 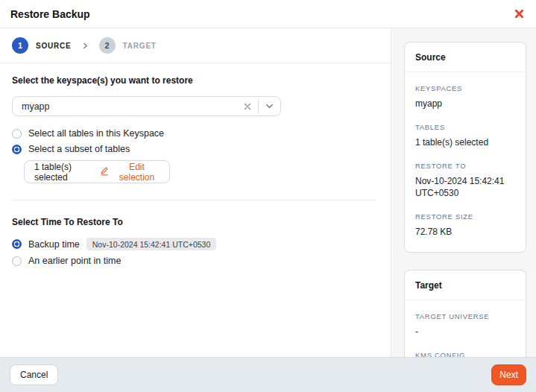 What do you see at coordinates (465, 313) in the screenshot?
I see `target-summary-card: Target TARGET UNIVERSE - KMS CONFIG -` at bounding box center [465, 313].